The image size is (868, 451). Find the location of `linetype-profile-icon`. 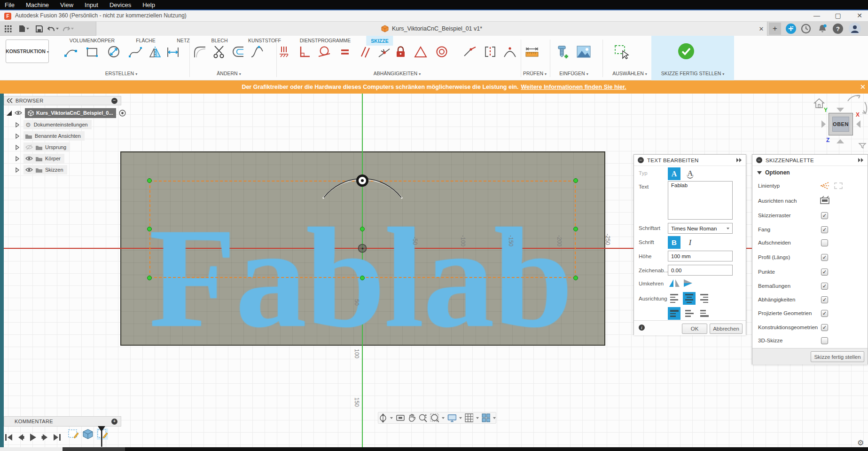

linetype-profile-icon is located at coordinates (838, 186).